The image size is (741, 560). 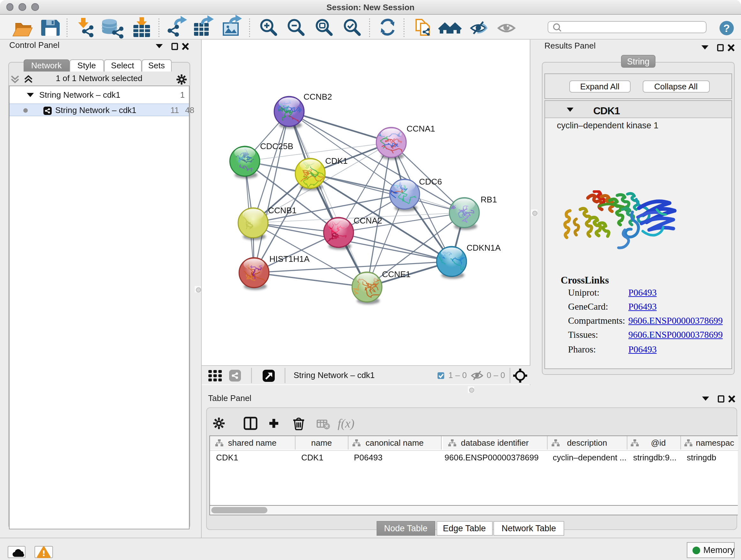 What do you see at coordinates (488, 200) in the screenshot?
I see `svg-text: RB1` at bounding box center [488, 200].